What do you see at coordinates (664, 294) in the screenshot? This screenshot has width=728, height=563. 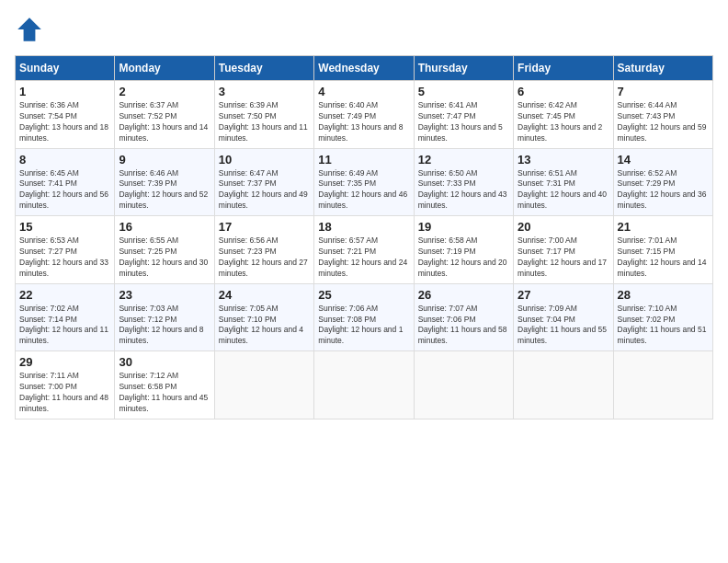 I see `day-number: 28` at bounding box center [664, 294].